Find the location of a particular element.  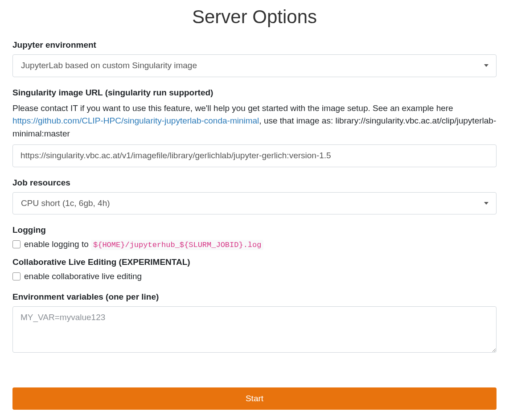

singularity-url-help-prefix: Please contact IT if you want to use thi… is located at coordinates (233, 108).